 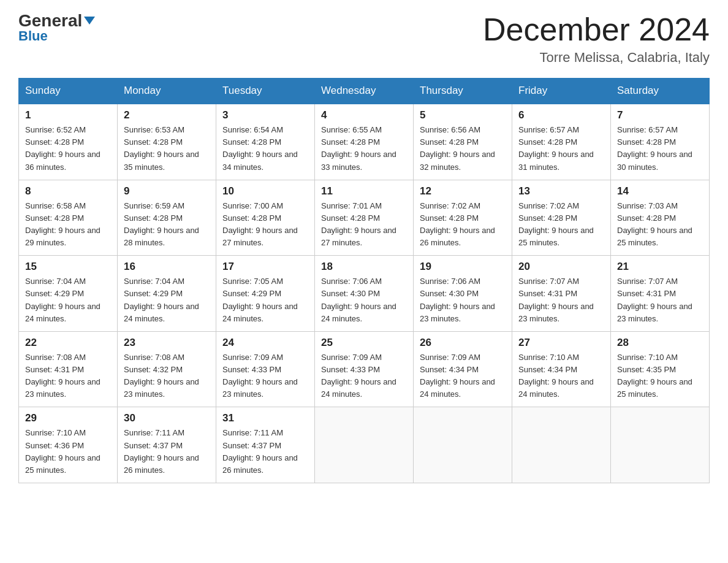 What do you see at coordinates (364, 218) in the screenshot?
I see `calendar-day-cell: 11Sunrise: 7:01 AMSunset: 4:28 PMDayligh…` at bounding box center [364, 218].